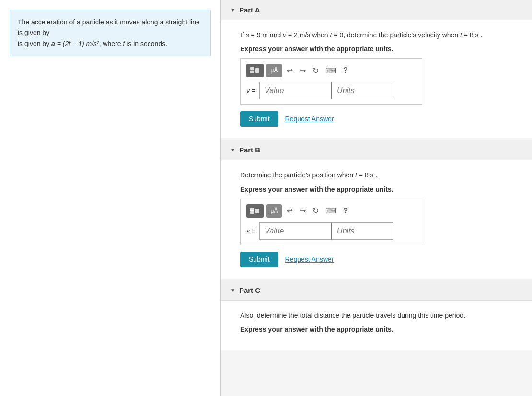 The width and height of the screenshot is (532, 396). What do you see at coordinates (233, 291) in the screenshot?
I see `chevron-down-icon-c: ▼` at bounding box center [233, 291].